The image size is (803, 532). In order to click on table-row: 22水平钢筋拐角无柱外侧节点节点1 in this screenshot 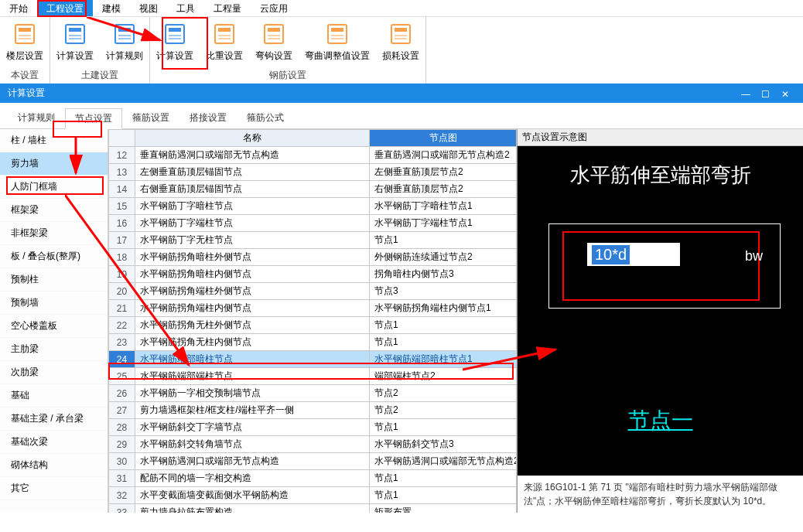, I will do `click(313, 326)`.